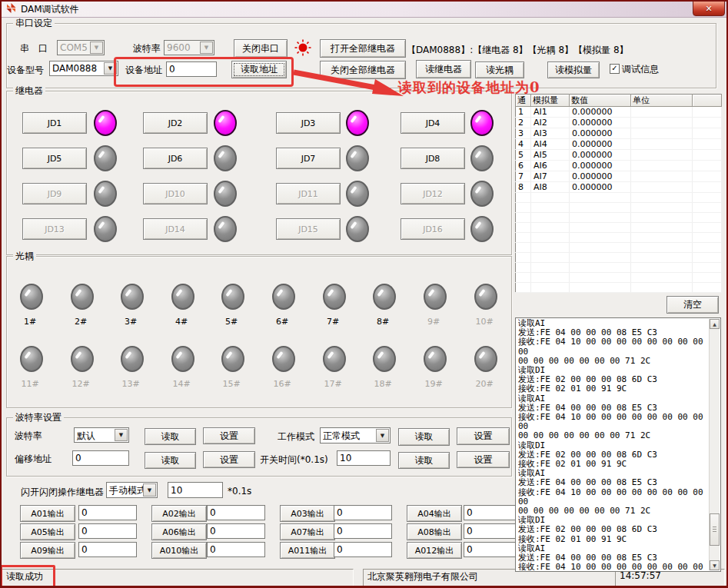  What do you see at coordinates (25, 256) in the screenshot?
I see `opto-group-label: 光耦` at bounding box center [25, 256].